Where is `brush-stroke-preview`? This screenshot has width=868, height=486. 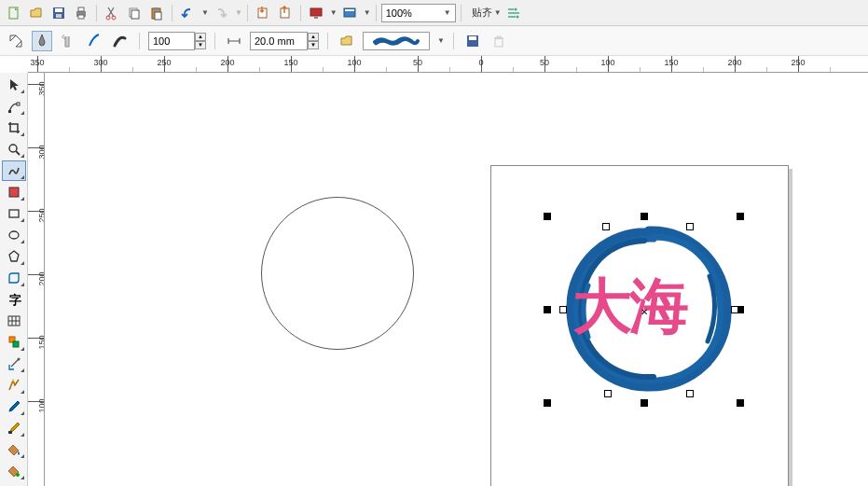 brush-stroke-preview is located at coordinates (396, 41).